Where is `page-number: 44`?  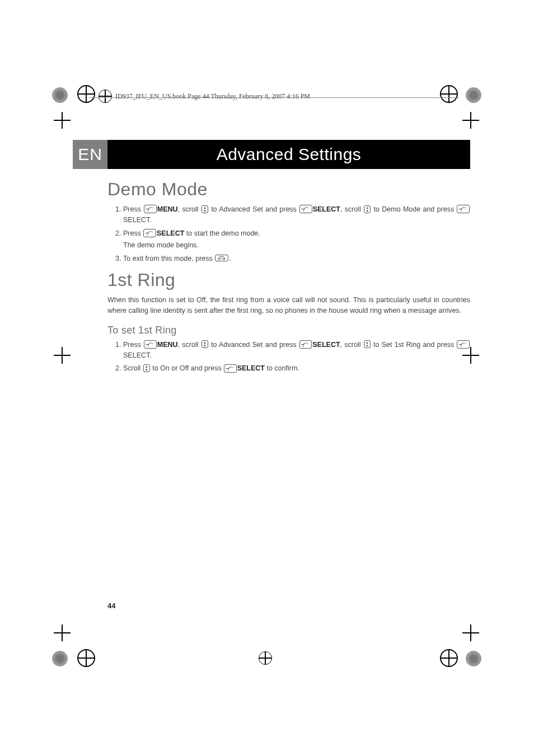 page-number: 44 is located at coordinates (111, 605).